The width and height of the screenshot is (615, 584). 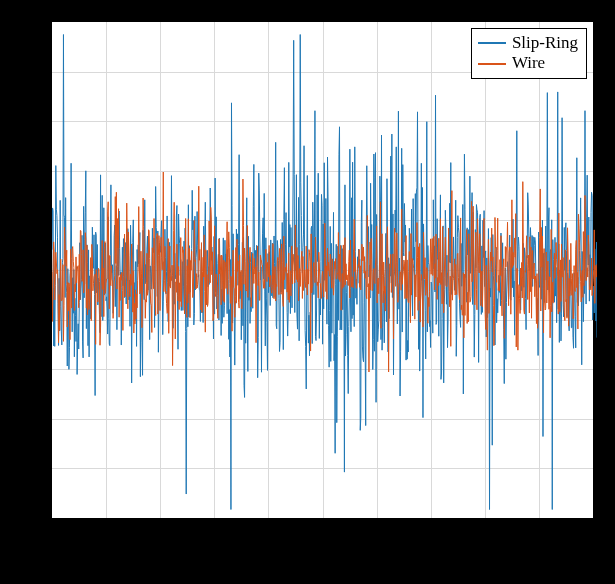 What do you see at coordinates (492, 64) in the screenshot?
I see `legend-swatch-wire` at bounding box center [492, 64].